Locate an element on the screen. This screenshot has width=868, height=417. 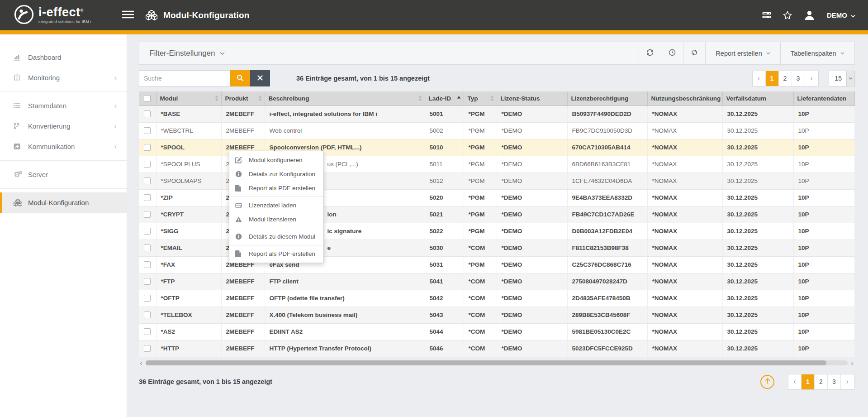
column-header-modul: Modul is located at coordinates (189, 99).